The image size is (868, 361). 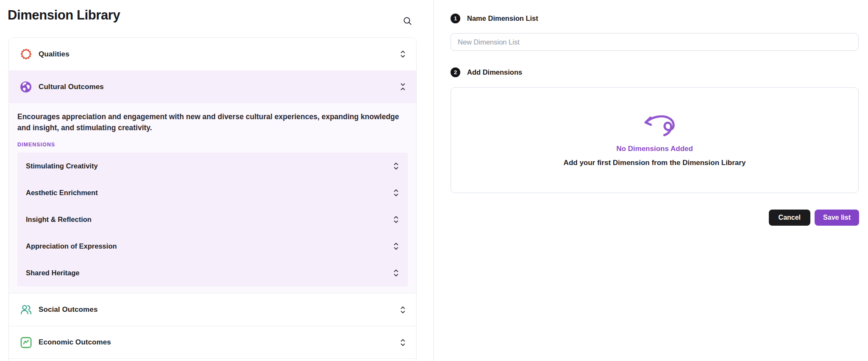 I want to click on fold-icon, so click(x=403, y=87).